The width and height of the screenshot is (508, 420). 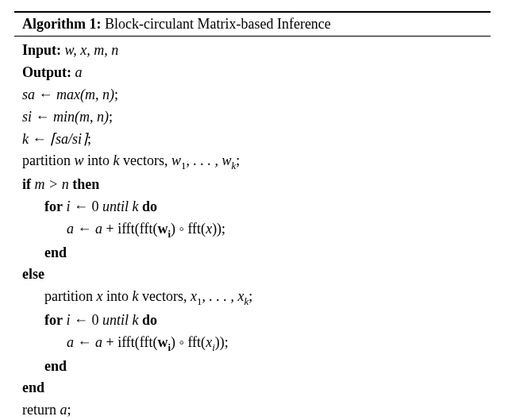 What do you see at coordinates (188, 342) in the screenshot?
I see `u2-p3: ) ◦ fft(` at bounding box center [188, 342].